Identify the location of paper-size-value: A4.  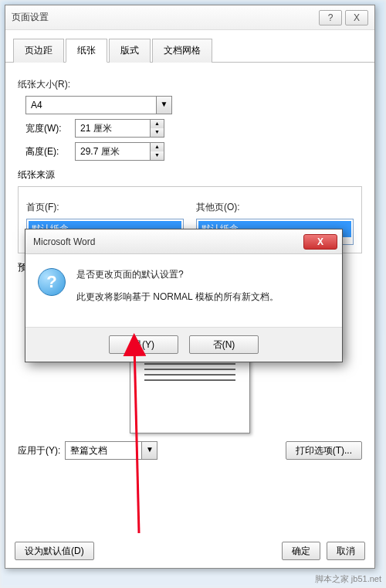
(91, 105).